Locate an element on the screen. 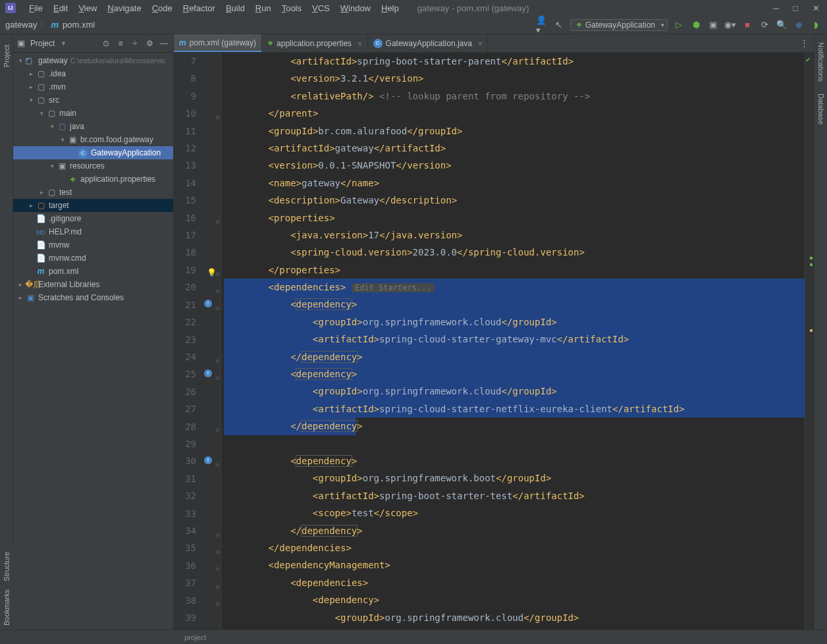 This screenshot has width=827, height=644. code-line: <groupId>br.com.alurafood</groupId> is located at coordinates (514, 131).